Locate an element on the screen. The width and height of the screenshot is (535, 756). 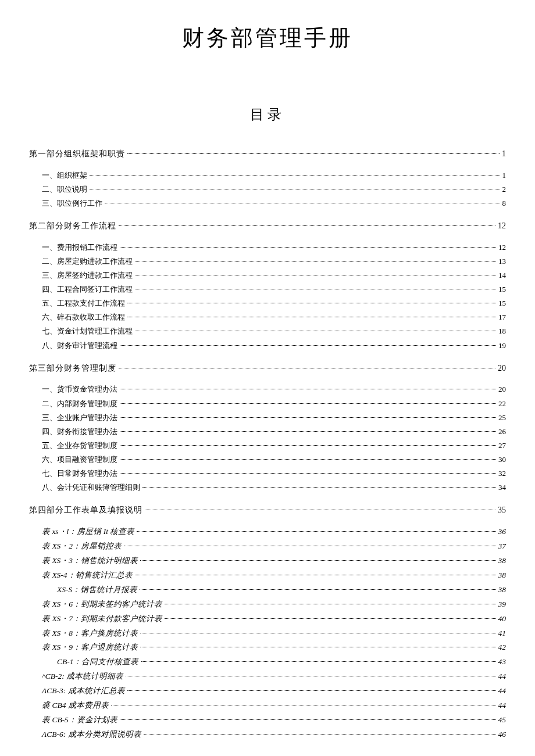
toc-entry-page: 46 is located at coordinates (502, 734).